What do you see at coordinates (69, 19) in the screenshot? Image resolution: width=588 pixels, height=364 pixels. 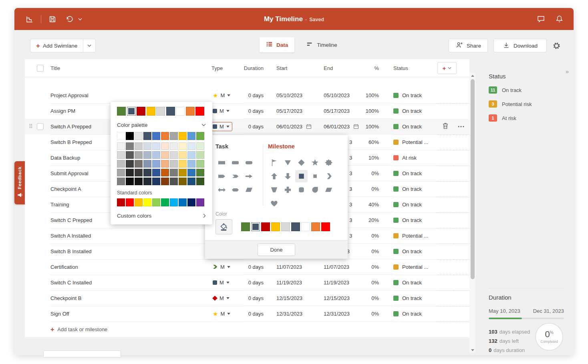 I see `undo-icon` at bounding box center [69, 19].